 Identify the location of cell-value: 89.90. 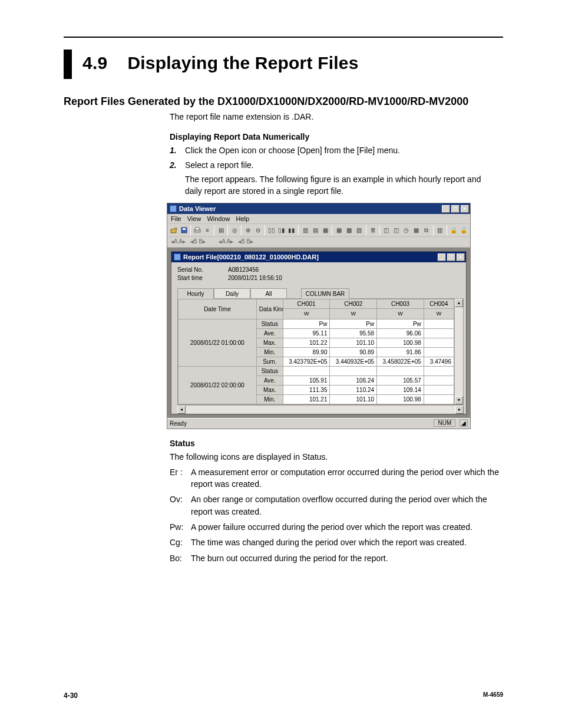
(306, 352).